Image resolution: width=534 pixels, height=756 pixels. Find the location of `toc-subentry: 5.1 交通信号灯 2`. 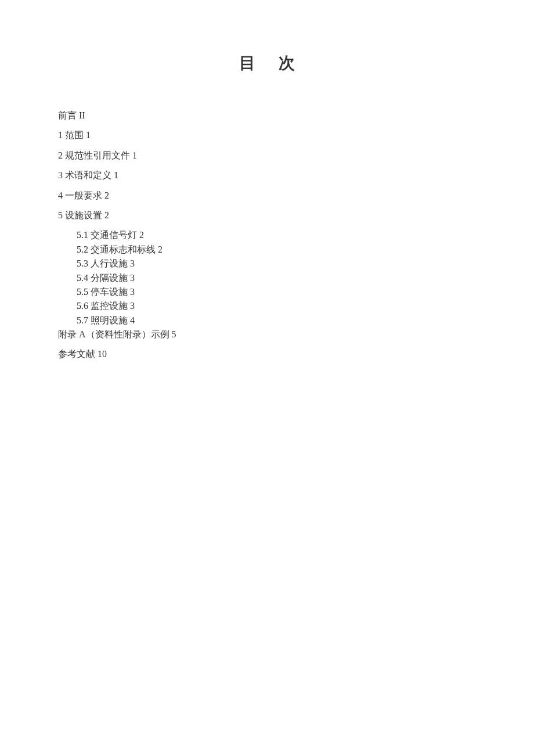

toc-subentry: 5.1 交通信号灯 2 is located at coordinates (267, 235).